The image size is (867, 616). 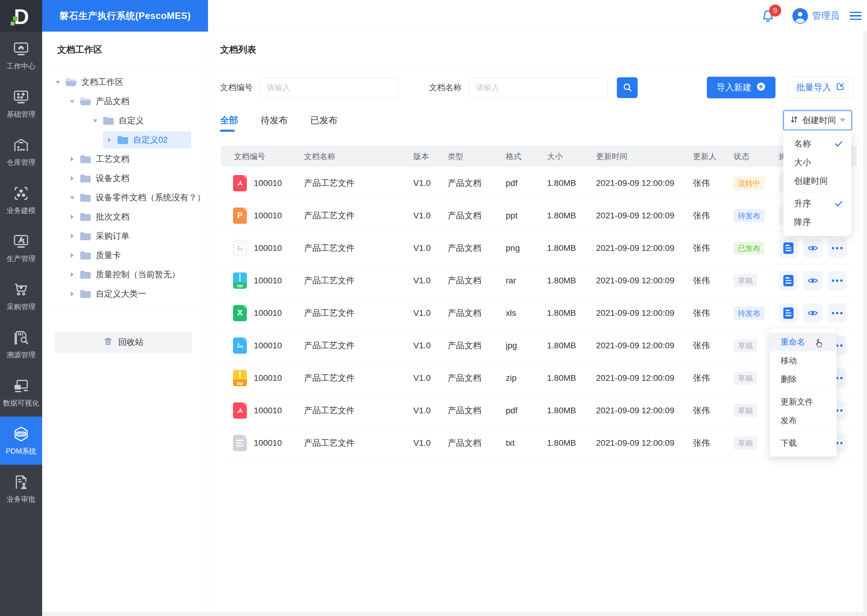 I want to click on horizontal-scrollbar, so click(x=455, y=614).